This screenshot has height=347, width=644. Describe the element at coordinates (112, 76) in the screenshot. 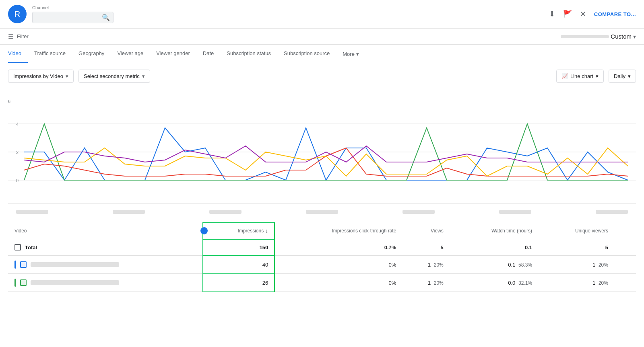

I see `secondary-metric-label: Select secondary metric` at that location.